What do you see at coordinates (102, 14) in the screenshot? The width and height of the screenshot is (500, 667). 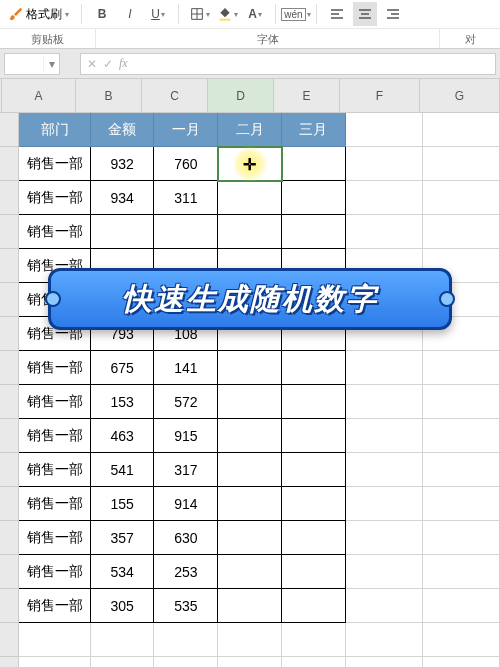 I see `bold-button: B` at bounding box center [102, 14].